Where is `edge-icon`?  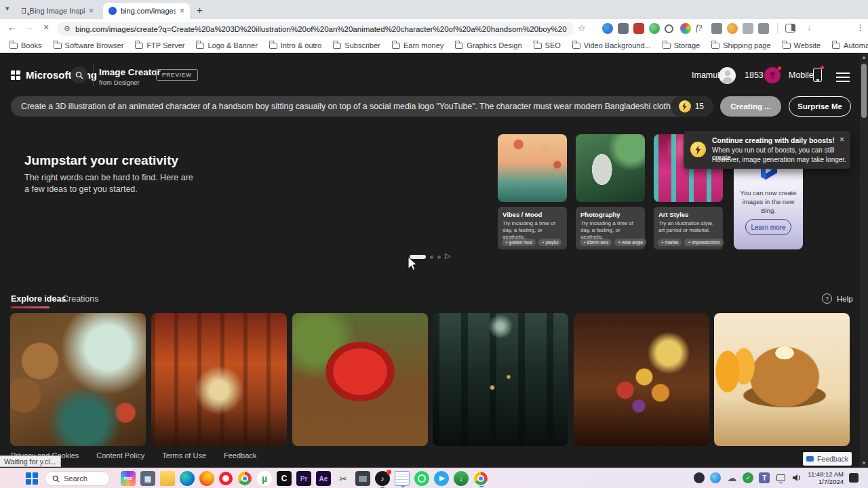
edge-icon is located at coordinates (187, 479).